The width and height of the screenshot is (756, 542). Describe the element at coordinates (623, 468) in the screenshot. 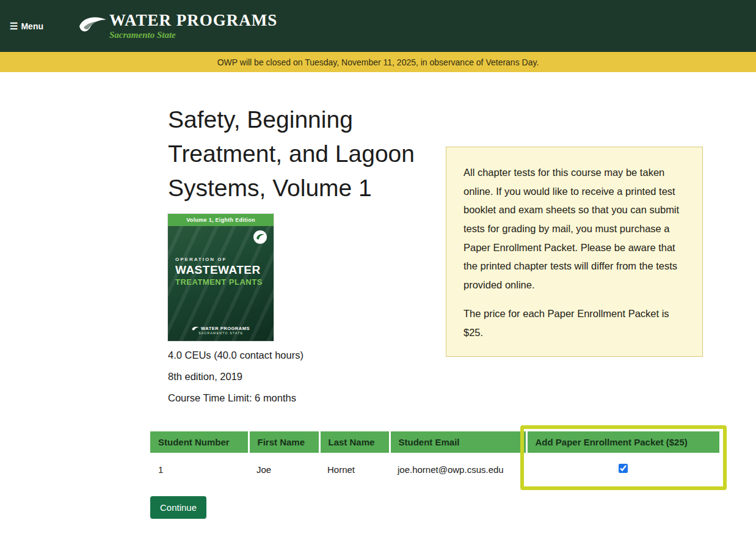

I see `paper-packet-checkbox` at that location.